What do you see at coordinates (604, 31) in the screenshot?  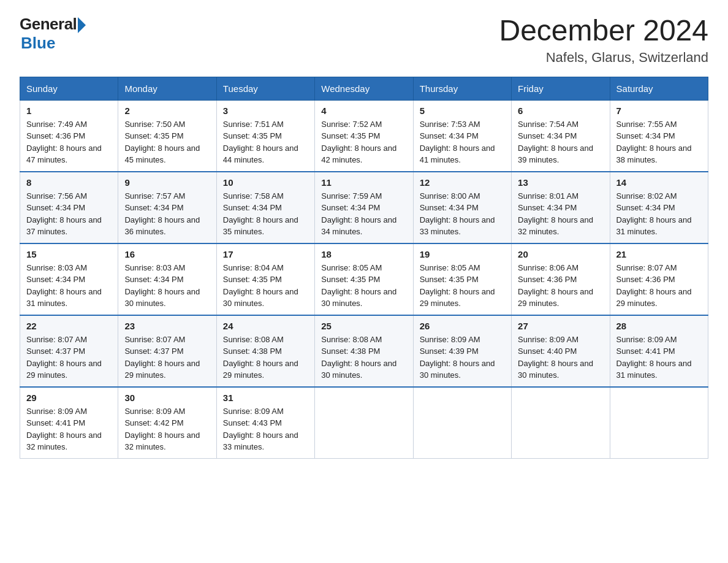 I see `page-title: December 2024` at bounding box center [604, 31].